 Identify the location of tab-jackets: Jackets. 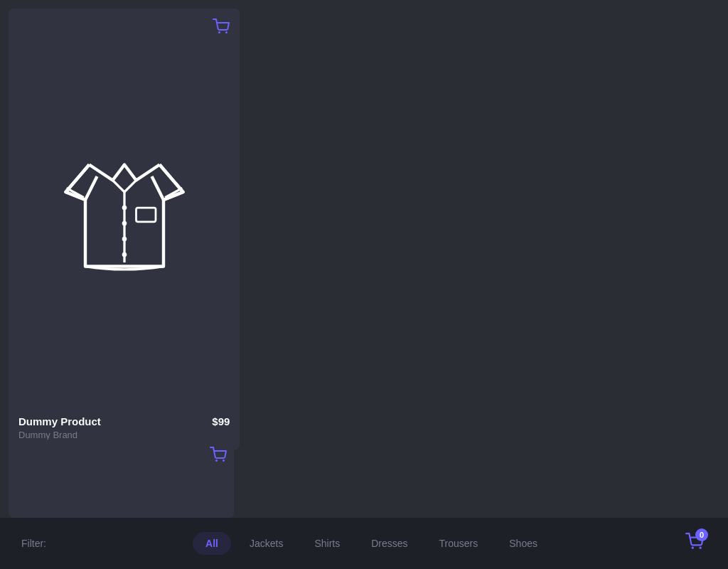
(266, 543).